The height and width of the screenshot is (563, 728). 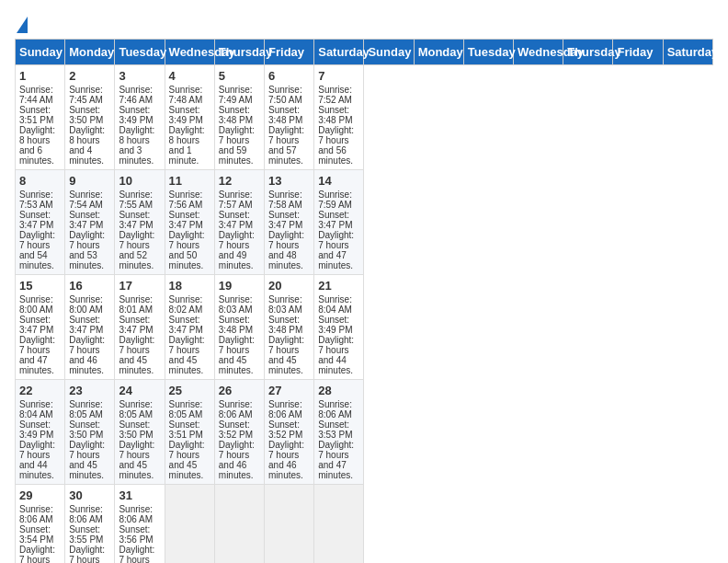 What do you see at coordinates (189, 432) in the screenshot?
I see `calendar-cell: 25Sunrise: 8:05 AMSunset: 3:51 PMDayligh…` at bounding box center [189, 432].